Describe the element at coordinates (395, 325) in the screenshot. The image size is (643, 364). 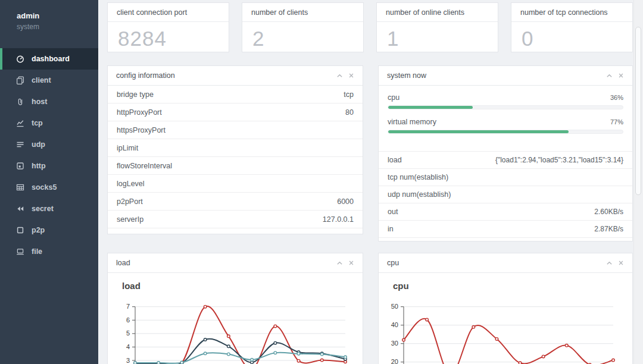
I see `svg-text: 40` at that location.